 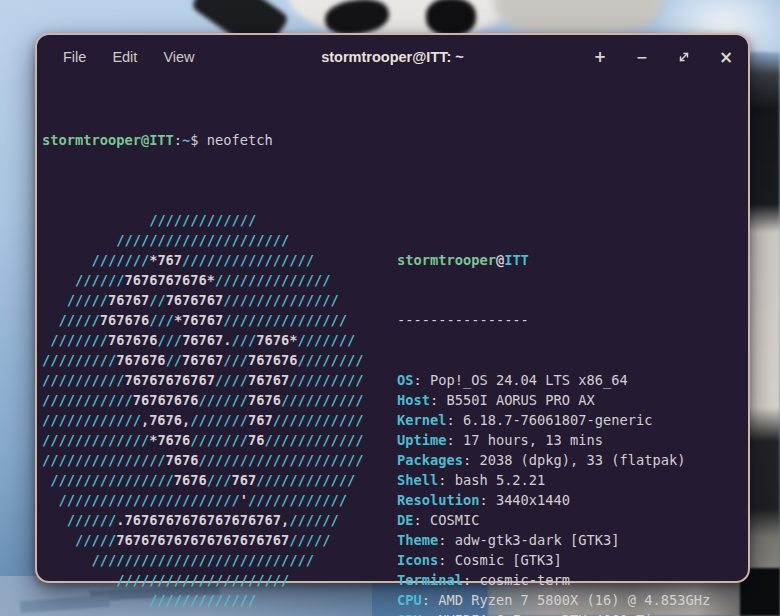 I want to click on ascii-art-line: ///////*767////////////////, so click(x=202, y=260).